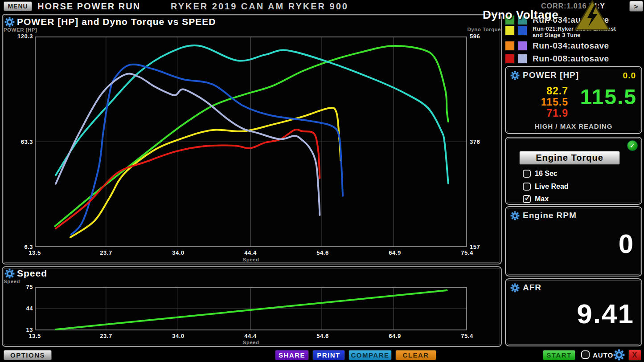 The width and height of the screenshot is (644, 362). What do you see at coordinates (35, 253) in the screenshot?
I see `x-tick: 13.5` at bounding box center [35, 253].